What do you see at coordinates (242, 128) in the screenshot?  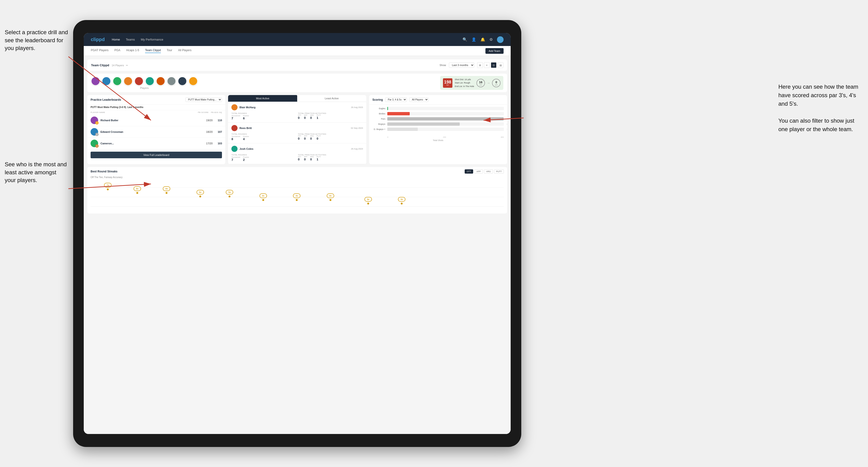 I see `pac-player-2: Rees Britt` at bounding box center [242, 128].